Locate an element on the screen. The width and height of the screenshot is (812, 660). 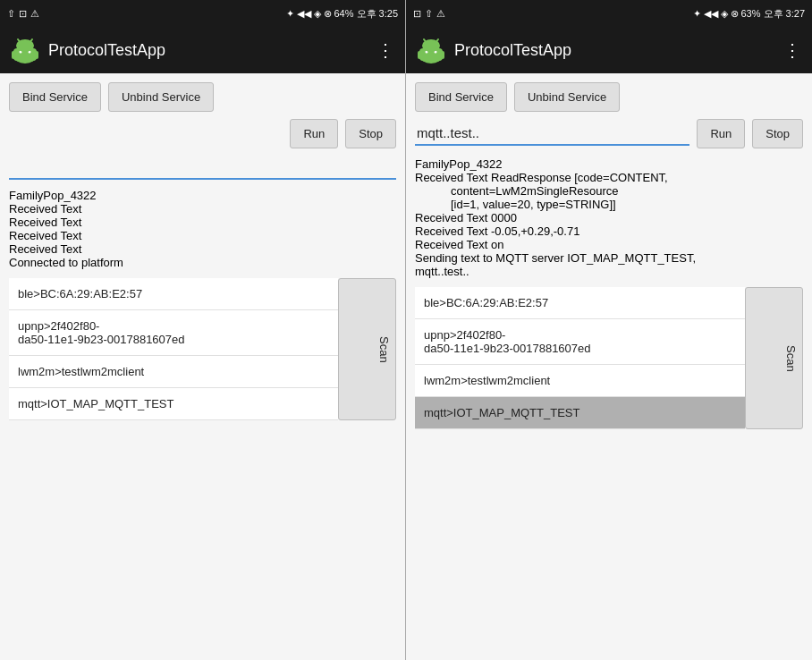
no-network-icon: ⊗ is located at coordinates (327, 14).